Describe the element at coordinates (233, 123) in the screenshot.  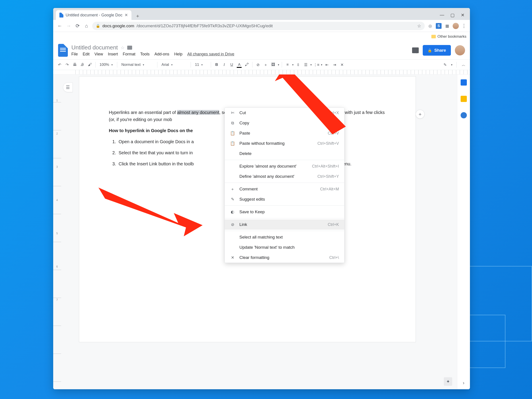
I see `ctx-icon: ⧉` at that location.